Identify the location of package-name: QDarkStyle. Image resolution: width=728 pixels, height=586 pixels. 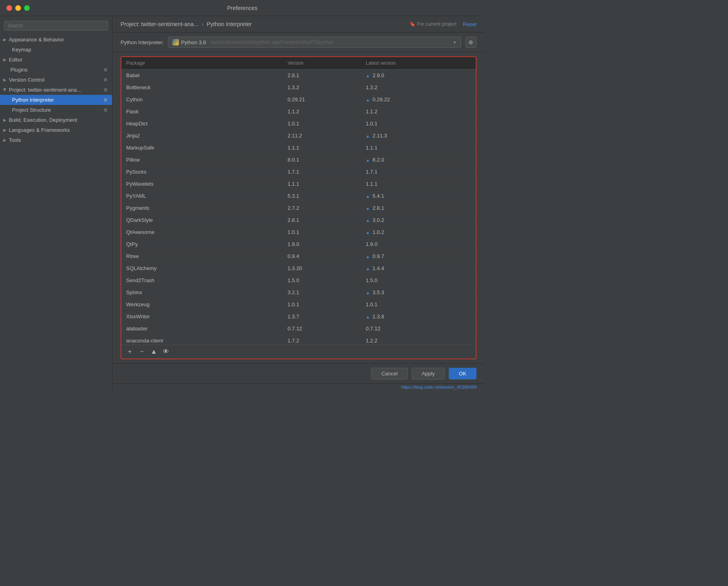
(202, 220).